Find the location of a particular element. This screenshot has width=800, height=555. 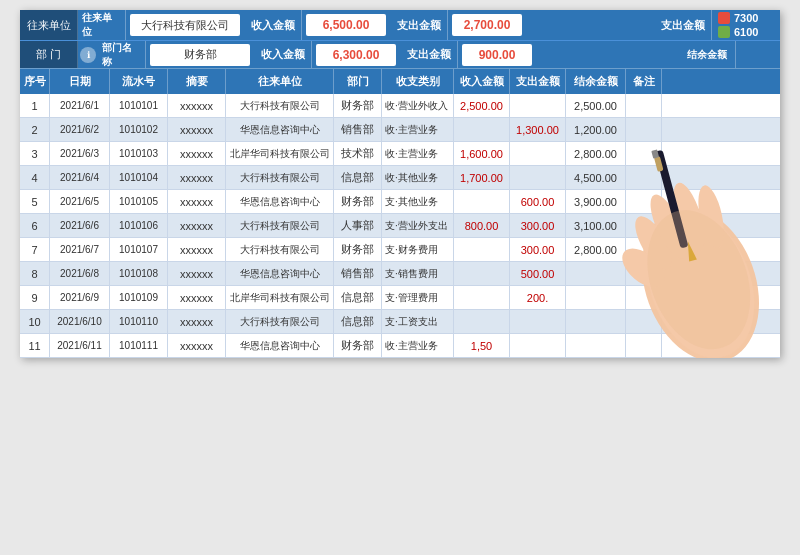

cell-seq: 10 is located at coordinates (35, 322).